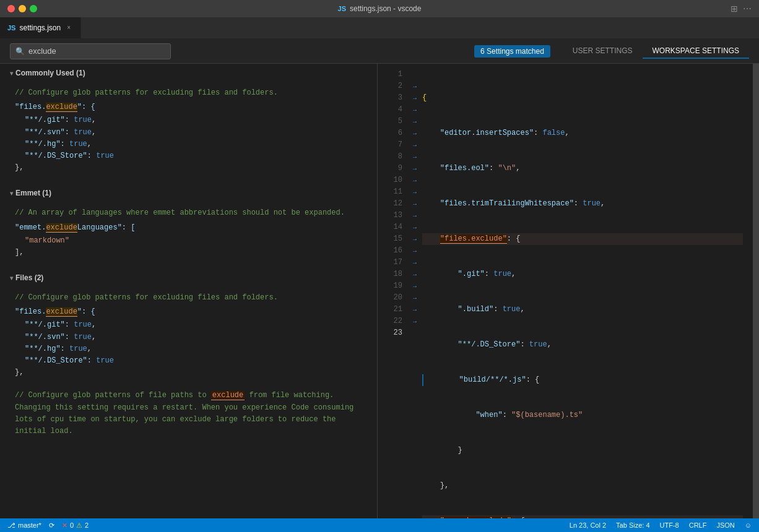 The height and width of the screenshot is (532, 759). I want to click on line-num-12: 12, so click(390, 204).